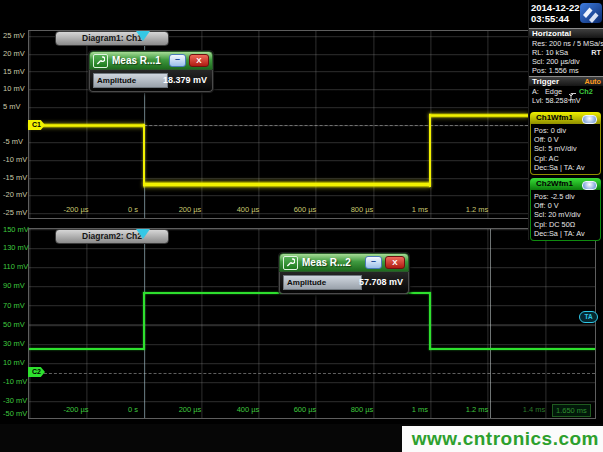 The height and width of the screenshot is (452, 603). Describe the element at coordinates (14, 89) in the screenshot. I see `d1-y-label: 10 mV` at that location.